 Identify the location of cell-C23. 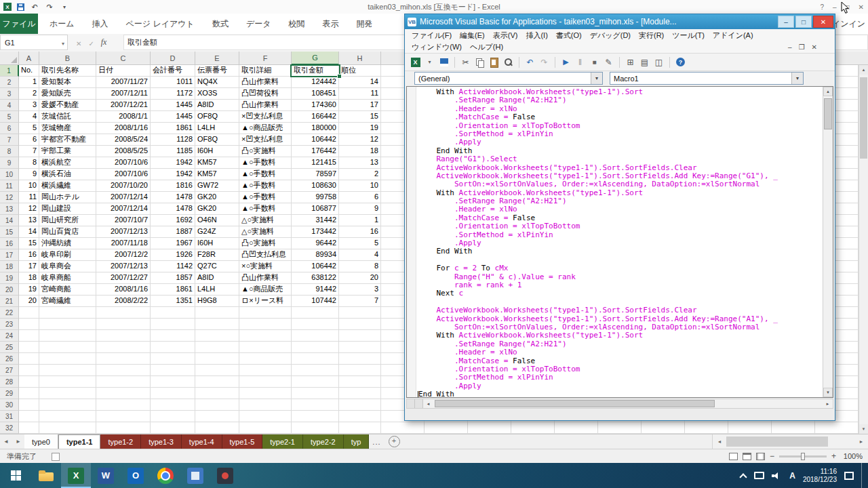
(123, 324).